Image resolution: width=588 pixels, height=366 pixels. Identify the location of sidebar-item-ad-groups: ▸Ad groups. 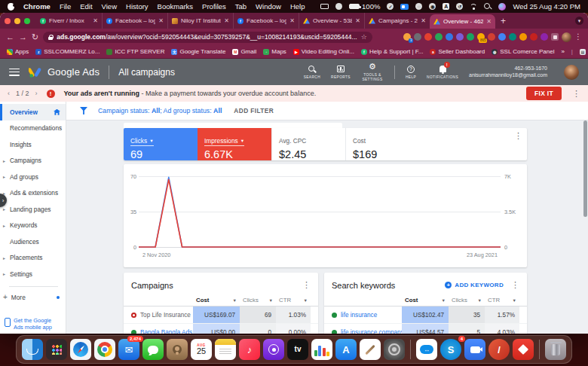
(33, 177).